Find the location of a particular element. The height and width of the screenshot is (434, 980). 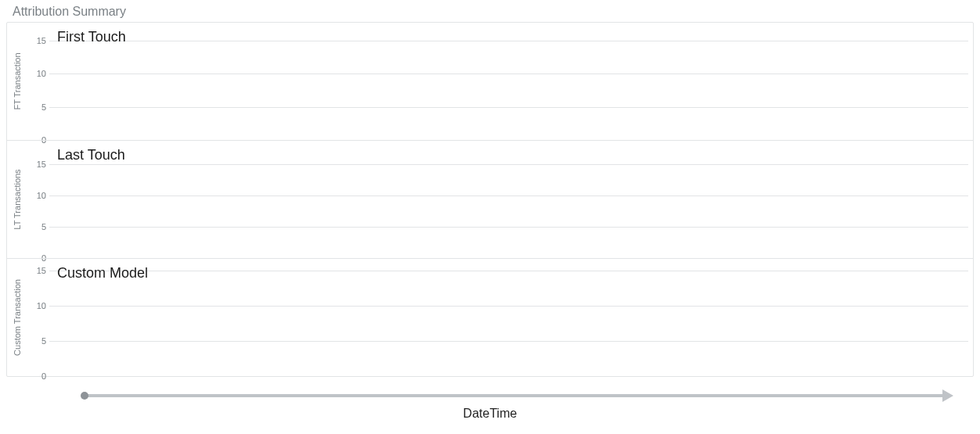

x-axis-label: DateTime is located at coordinates (490, 414).